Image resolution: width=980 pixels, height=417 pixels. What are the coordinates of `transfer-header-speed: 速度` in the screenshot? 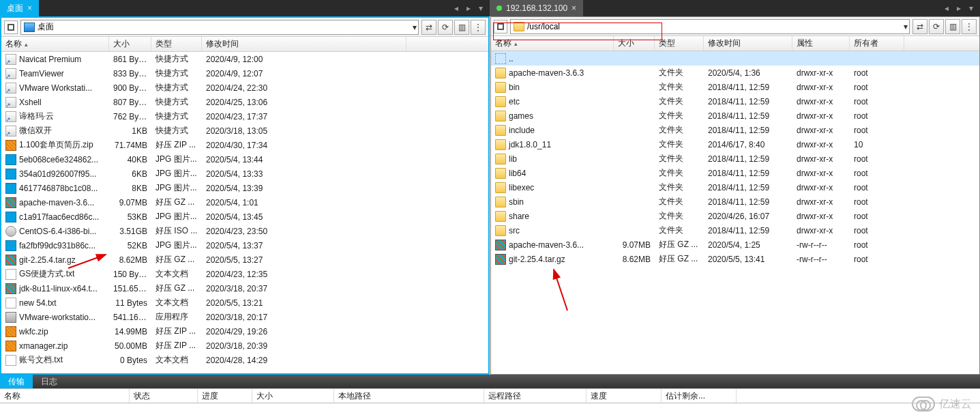 It's located at (624, 396).